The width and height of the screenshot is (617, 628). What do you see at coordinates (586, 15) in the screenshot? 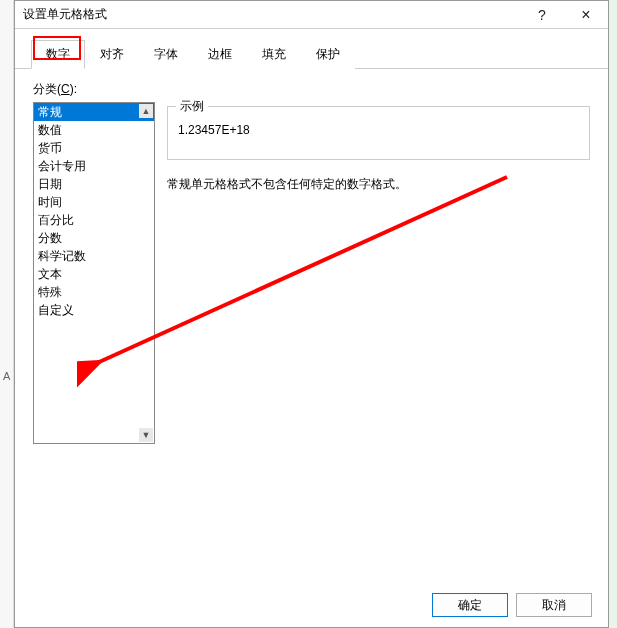
I see `close-button: ×` at bounding box center [586, 15].